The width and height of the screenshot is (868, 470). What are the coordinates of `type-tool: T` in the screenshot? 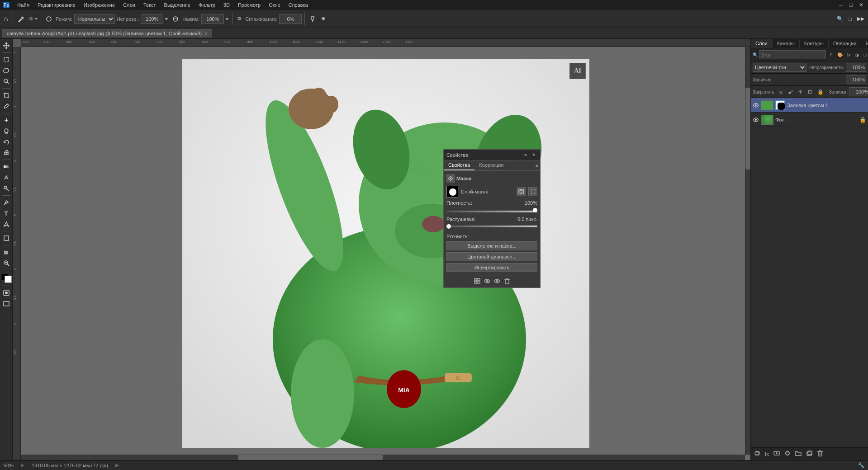 It's located at (6, 213).